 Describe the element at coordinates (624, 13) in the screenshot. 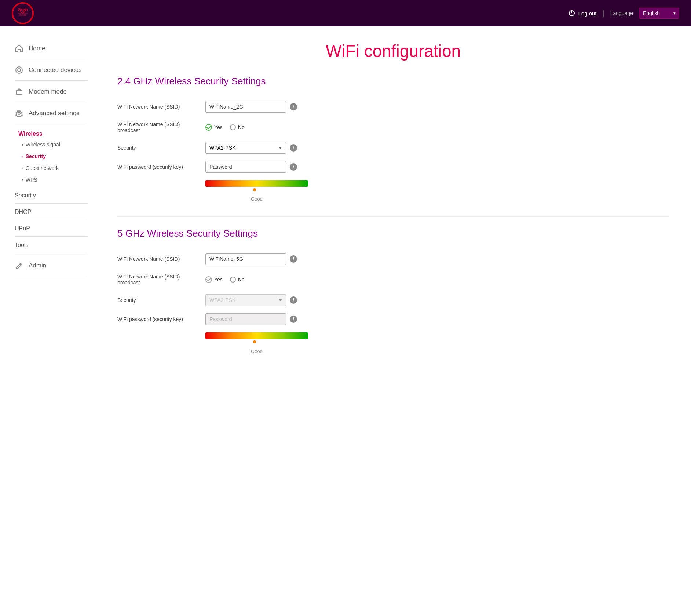

I see `header-right: Log out | Language English Welsh Irish` at that location.